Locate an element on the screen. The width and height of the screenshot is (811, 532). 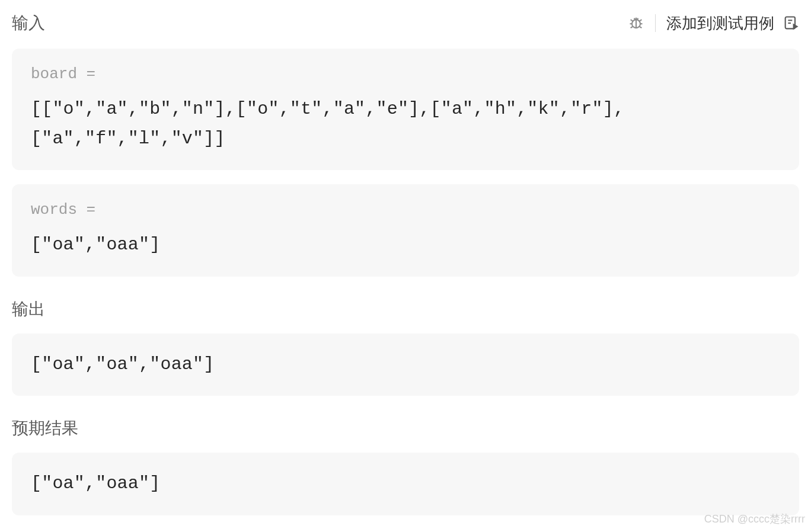
variable-label: words = is located at coordinates (406, 210).